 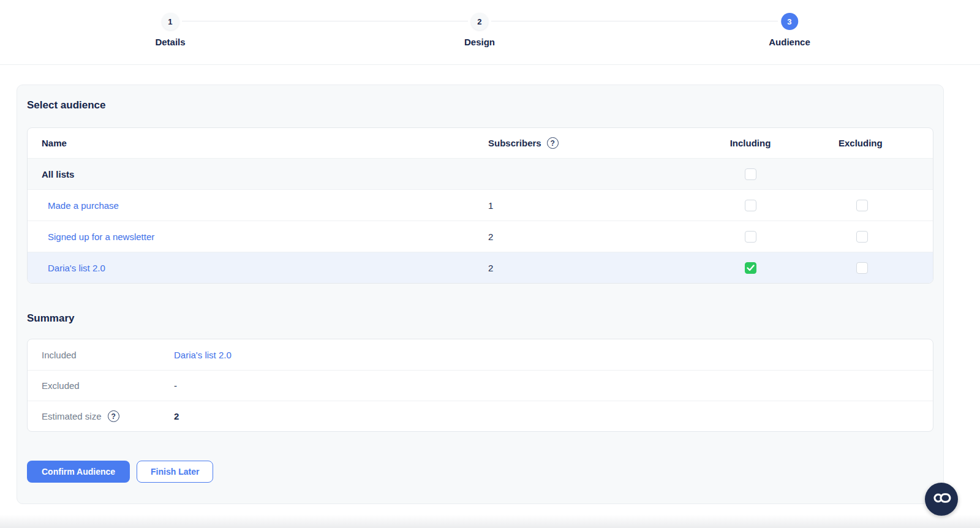 What do you see at coordinates (170, 42) in the screenshot?
I see `step-label: Details` at bounding box center [170, 42].